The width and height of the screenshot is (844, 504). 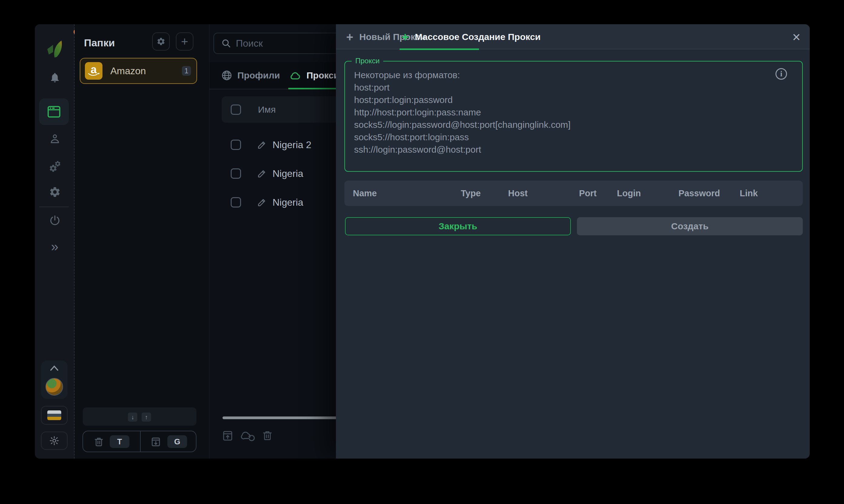 What do you see at coordinates (55, 220) in the screenshot?
I see `sidebar-item-power` at bounding box center [55, 220].